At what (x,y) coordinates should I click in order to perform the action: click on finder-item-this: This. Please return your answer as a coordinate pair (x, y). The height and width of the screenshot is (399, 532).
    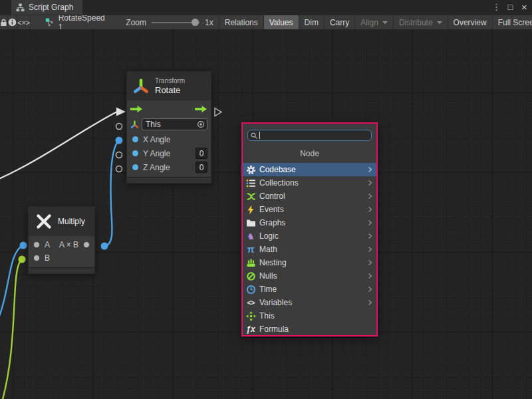
    Looking at the image, I should click on (310, 316).